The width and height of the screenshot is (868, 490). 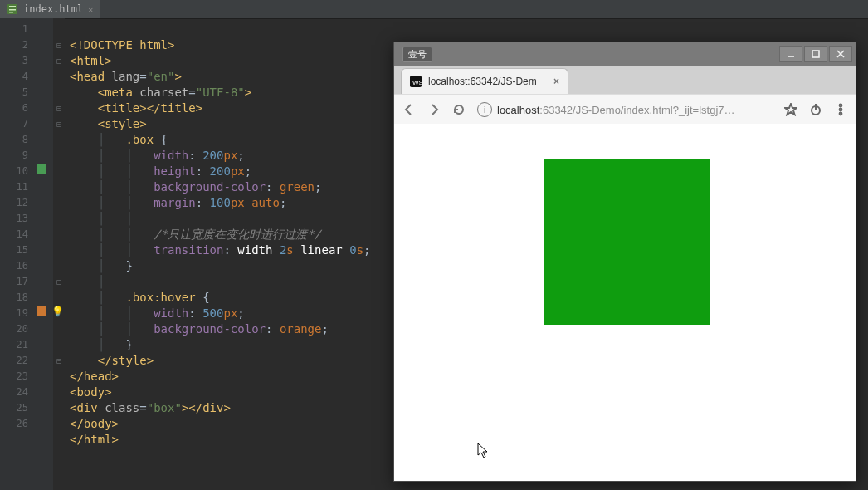 I want to click on browser-tab-strip: WS localhost:63342/JS-Dem ×, so click(x=625, y=80).